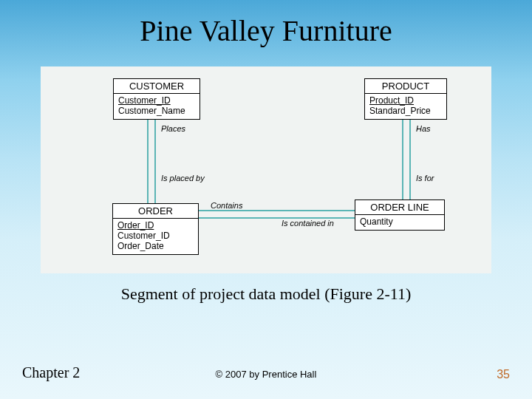  Describe the element at coordinates (155, 246) in the screenshot. I see `entity-attr: Order_Date` at that location.